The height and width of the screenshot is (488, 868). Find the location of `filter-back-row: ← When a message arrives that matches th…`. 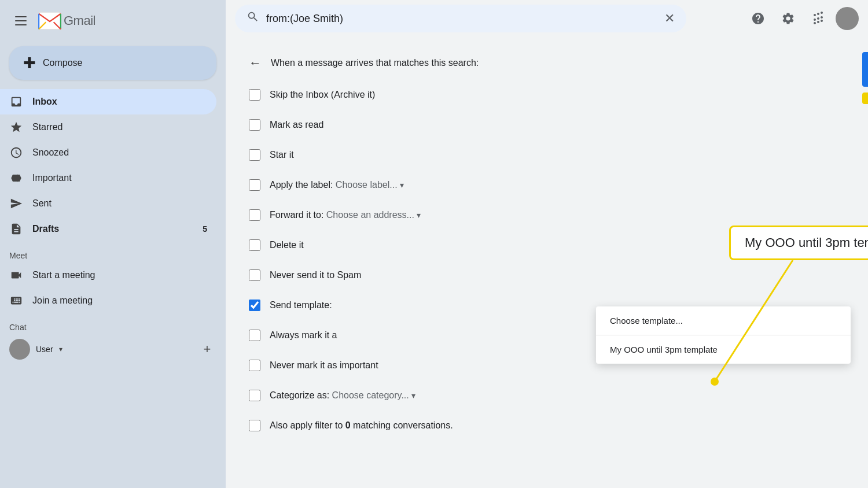

filter-back-row: ← When a message arrives that matches th… is located at coordinates (547, 65).